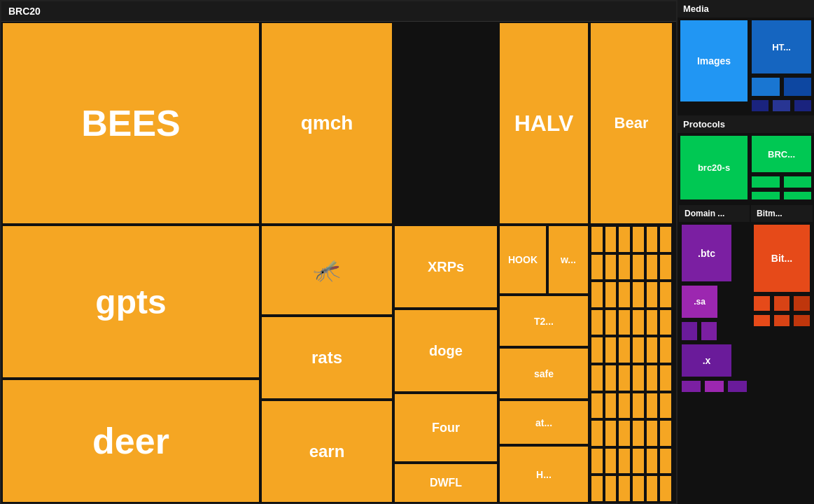  What do you see at coordinates (327, 358) in the screenshot?
I see `rats-cell: rats` at bounding box center [327, 358].